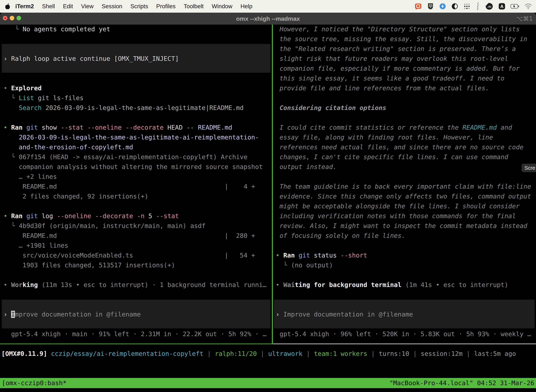 Image resolution: width=536 pixels, height=392 pixels. Describe the element at coordinates (136, 157) in the screenshot. I see `terminal-line: └ 067f154 (HEAD -> essay/ai-reimplementa…` at that location.